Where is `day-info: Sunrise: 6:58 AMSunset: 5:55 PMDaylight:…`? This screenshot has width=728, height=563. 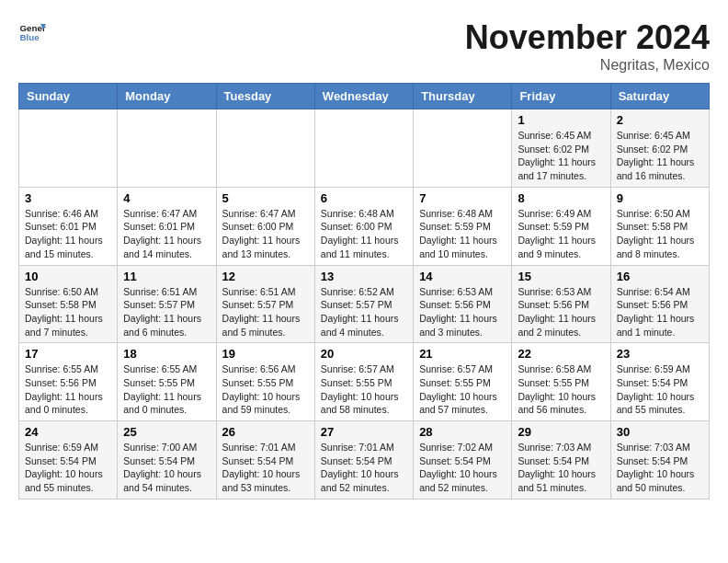
day-info: Sunrise: 6:58 AMSunset: 5:55 PMDaylight:… is located at coordinates (561, 390).